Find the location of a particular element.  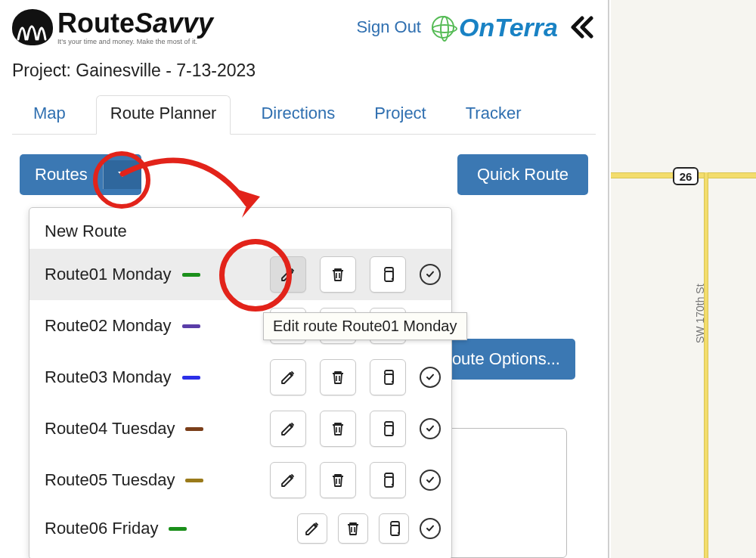

sign-out-link: Sign Out is located at coordinates (389, 27).